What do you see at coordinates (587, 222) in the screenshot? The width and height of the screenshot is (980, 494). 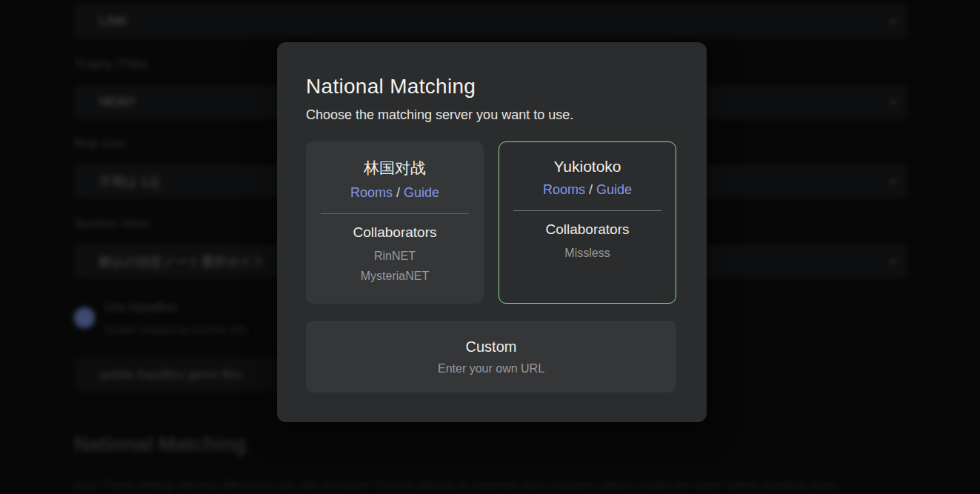 I see `server-card-yukiotoko: Yukiotoko Rooms/Guide Collaborators Miss…` at bounding box center [587, 222].